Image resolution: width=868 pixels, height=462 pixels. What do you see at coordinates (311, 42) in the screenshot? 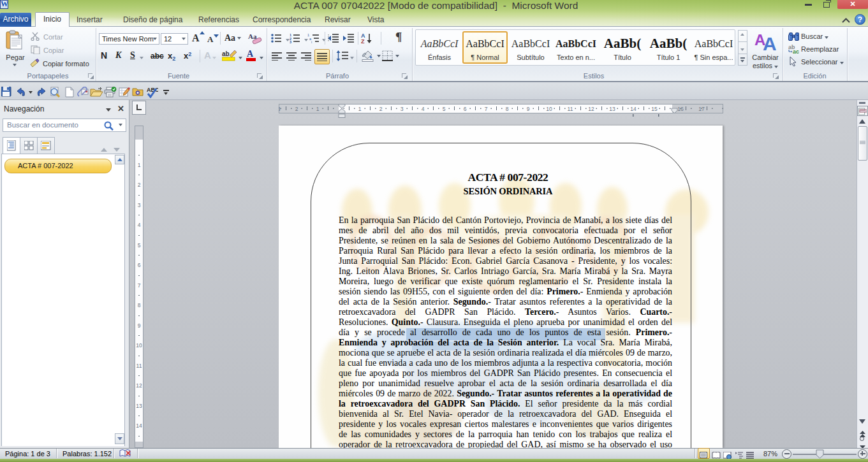
I see `svg-text: i` at bounding box center [311, 42].